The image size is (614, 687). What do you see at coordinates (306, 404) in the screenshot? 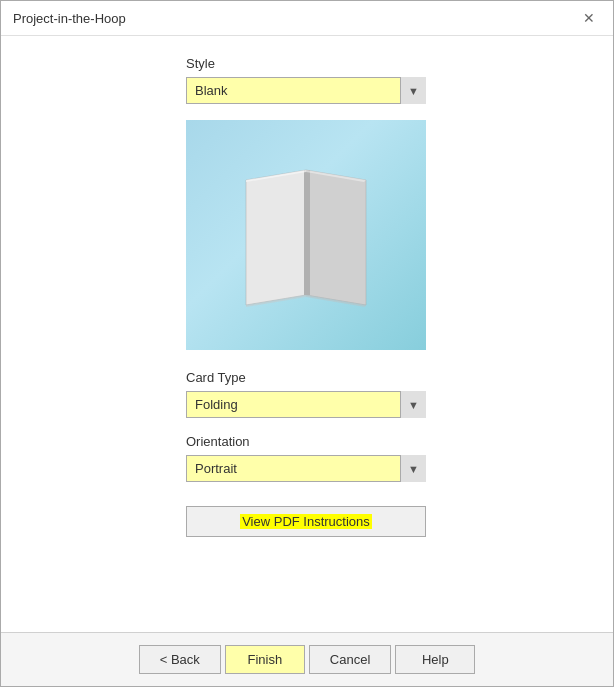
I see `card-type-select-wrapper: Folding Flat ▼` at bounding box center [306, 404].